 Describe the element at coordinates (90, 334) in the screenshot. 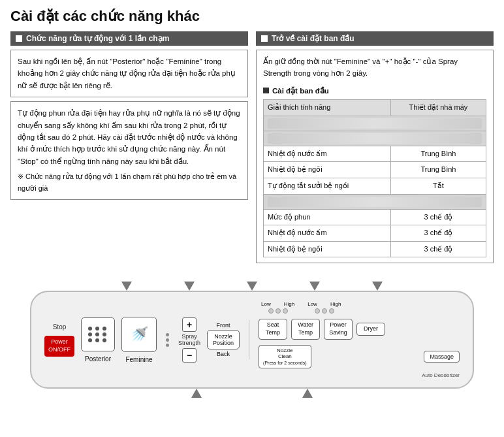

I see `dot4` at that location.